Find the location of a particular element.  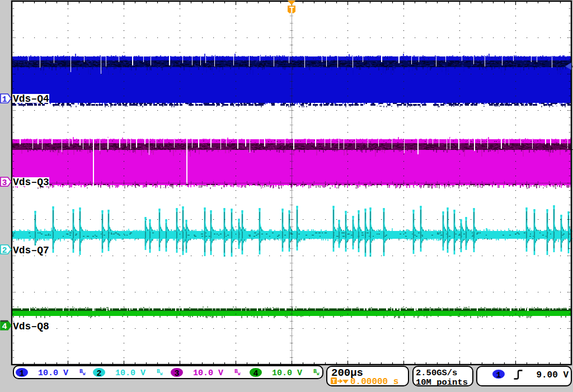

svg-text: Vds–Q7 is located at coordinates (31, 251).